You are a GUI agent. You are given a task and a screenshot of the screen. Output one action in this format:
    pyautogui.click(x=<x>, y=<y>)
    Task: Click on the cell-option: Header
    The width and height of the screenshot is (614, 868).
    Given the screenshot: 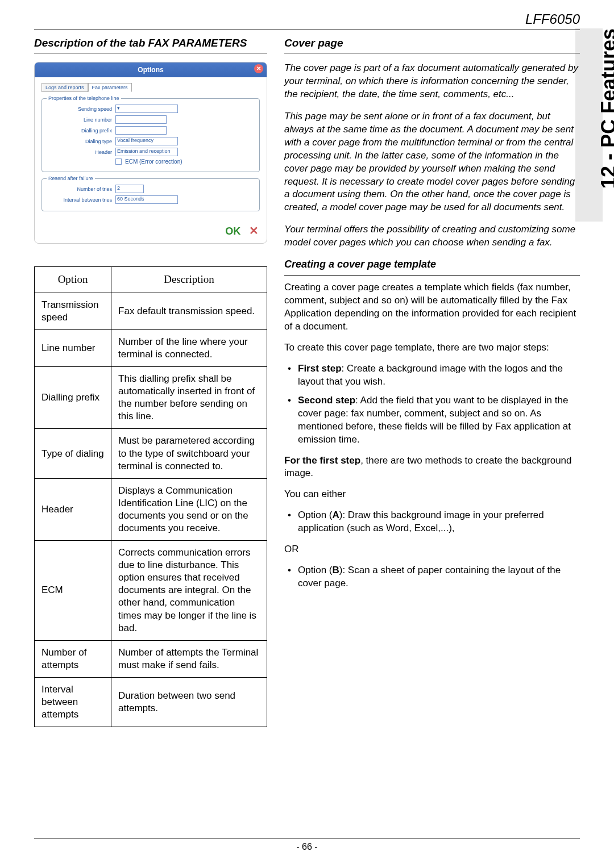 What is the action you would take?
    pyautogui.click(x=73, y=509)
    